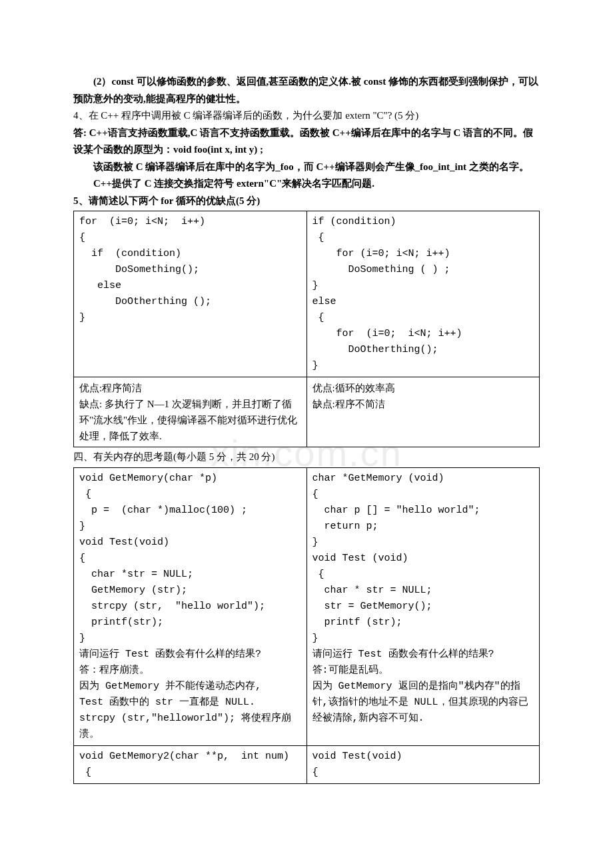 This screenshot has width=613, height=868. What do you see at coordinates (306, 201) in the screenshot?
I see `question-5: 5、请简述以下两个 for 循环的优缺点(5 分)` at bounding box center [306, 201].